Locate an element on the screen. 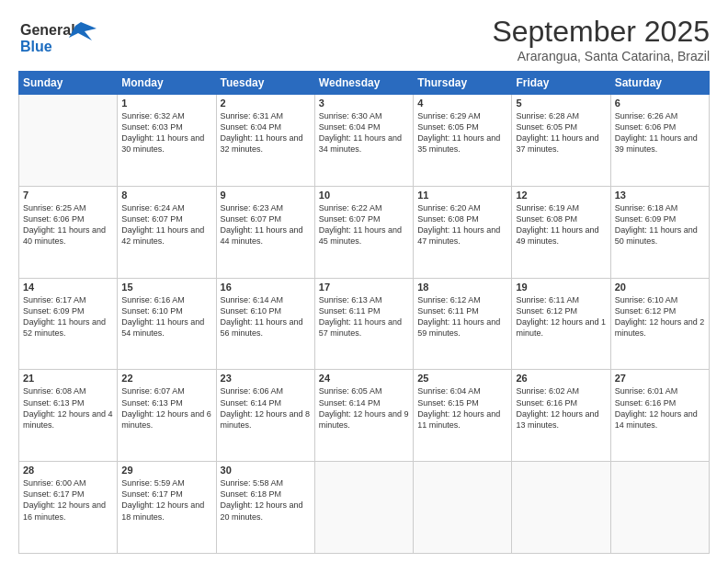 The height and width of the screenshot is (563, 728). table-row: 10Sunrise: 6:22 AMSunset: 6:07 PMDayligh… is located at coordinates (364, 232).